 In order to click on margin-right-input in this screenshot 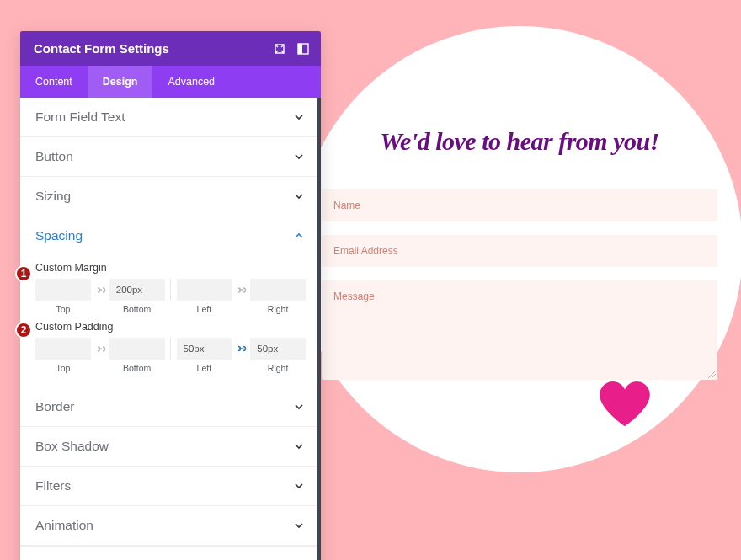, I will do `click(278, 290)`.